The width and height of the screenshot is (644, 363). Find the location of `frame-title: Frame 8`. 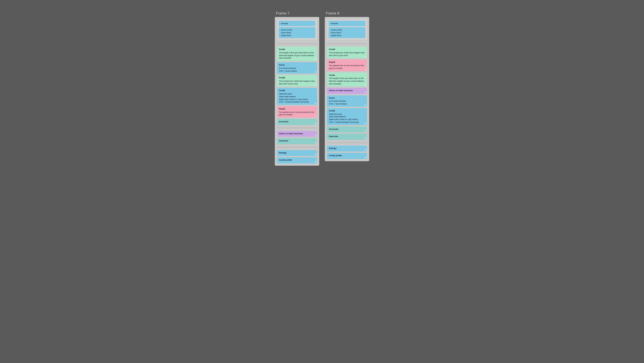

frame-title: Frame 8 is located at coordinates (332, 13).